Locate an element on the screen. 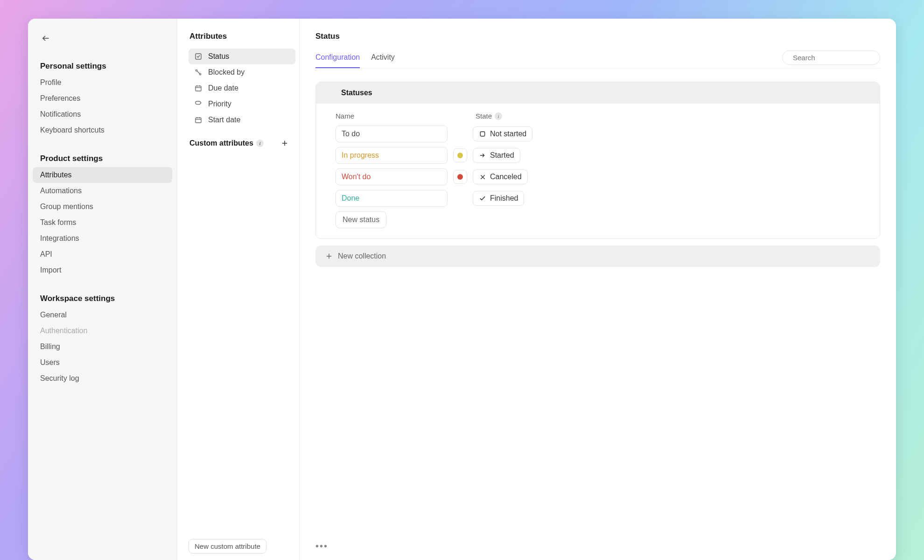  new-collection-button: New collection is located at coordinates (598, 256).